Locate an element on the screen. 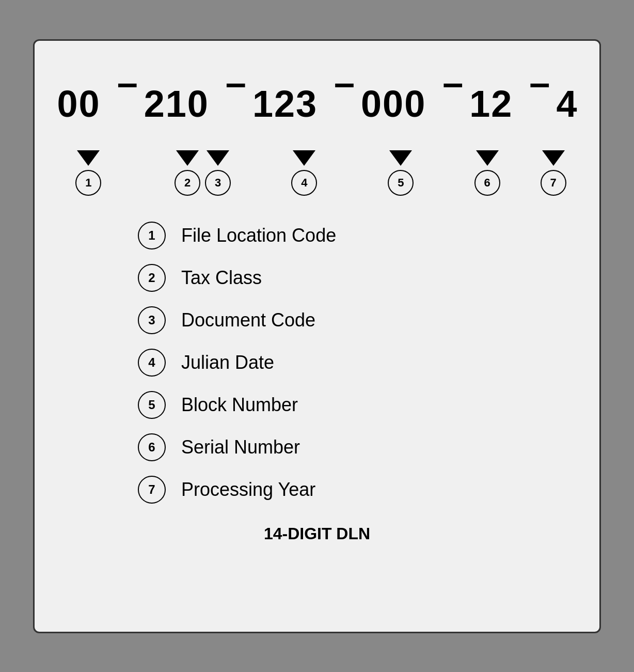  badge-6: 6 is located at coordinates (487, 183).